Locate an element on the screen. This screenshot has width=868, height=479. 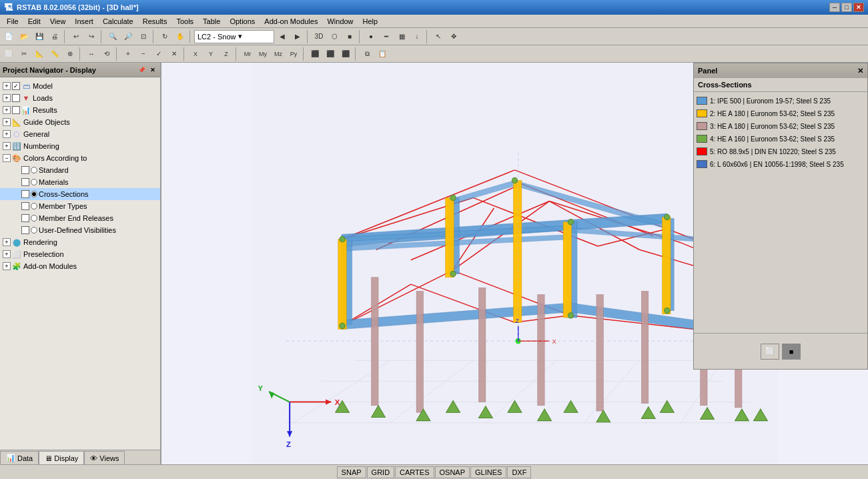
tb2-btn7: ⟲ is located at coordinates (107, 54).